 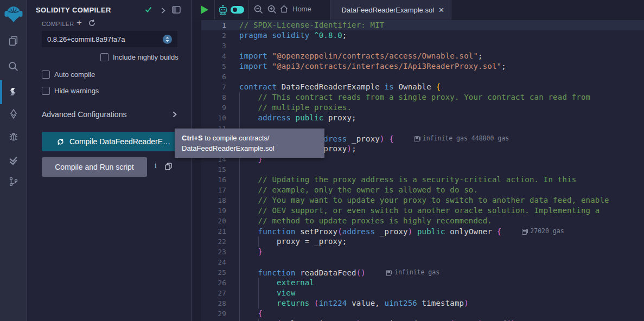 I want to click on code-line-26: 26 external, so click(x=418, y=283).